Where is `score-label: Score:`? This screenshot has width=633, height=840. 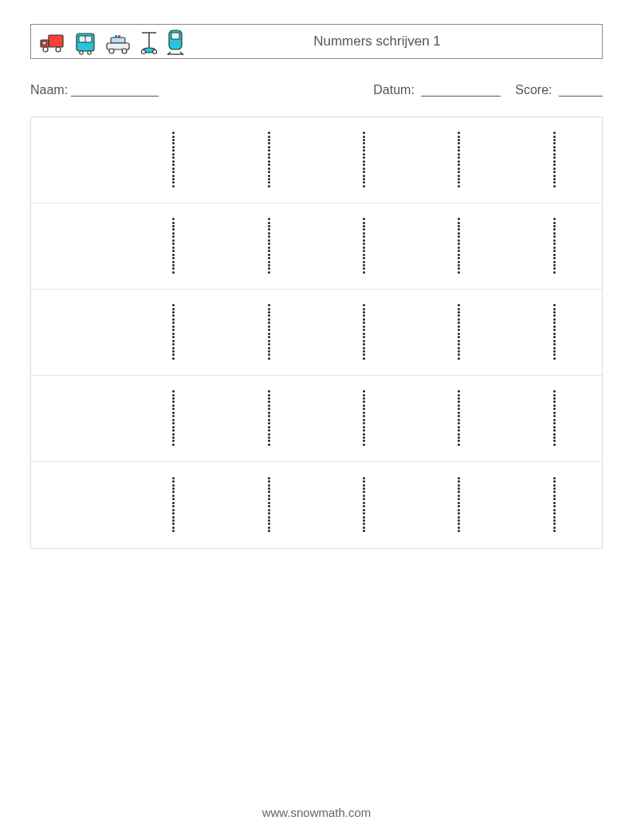
score-label: Score: is located at coordinates (533, 89).